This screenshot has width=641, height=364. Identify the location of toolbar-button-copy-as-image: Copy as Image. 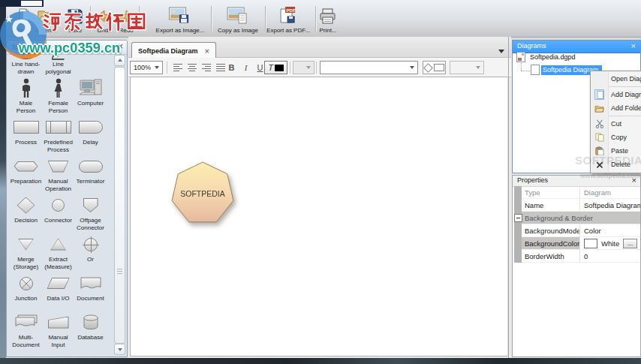
(238, 20).